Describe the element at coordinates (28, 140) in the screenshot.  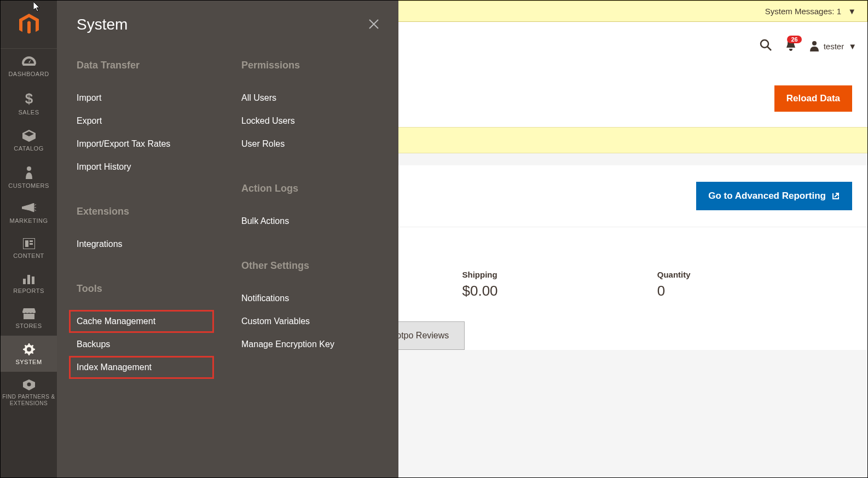
I see `nav-catalog: CATALOG` at that location.